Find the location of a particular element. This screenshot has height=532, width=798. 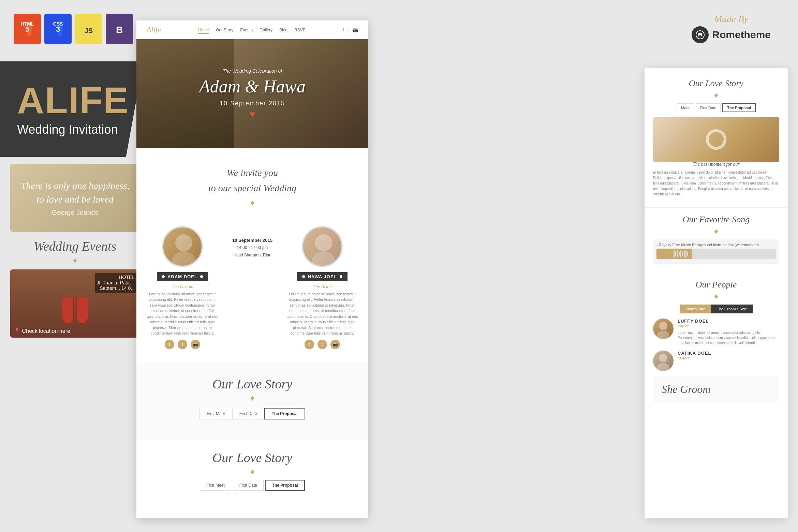

groom-facebook-icon: f is located at coordinates (169, 344).